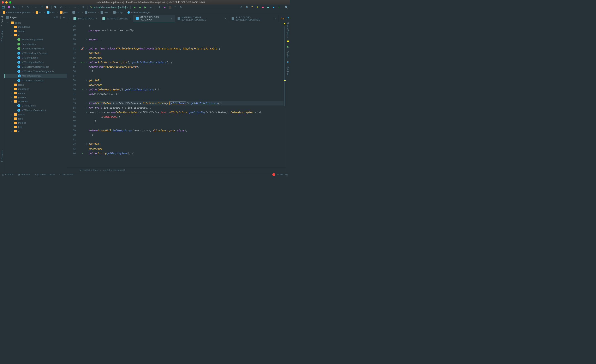  What do you see at coordinates (51, 12) in the screenshot?
I see `breadcrumb-item: main` at bounding box center [51, 12].